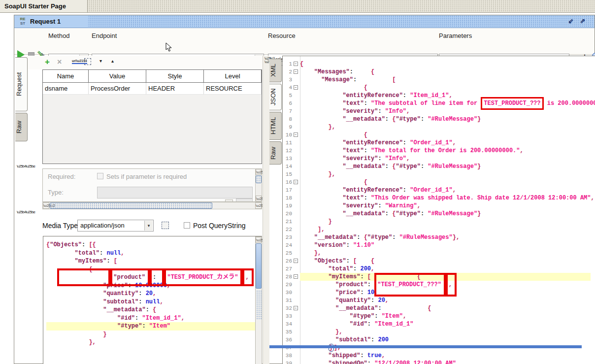 The width and height of the screenshot is (595, 364). What do you see at coordinates (154, 278) in the screenshot?
I see `code-line: "product": "TEST_PRODUCT_カメラ",` at bounding box center [154, 278].